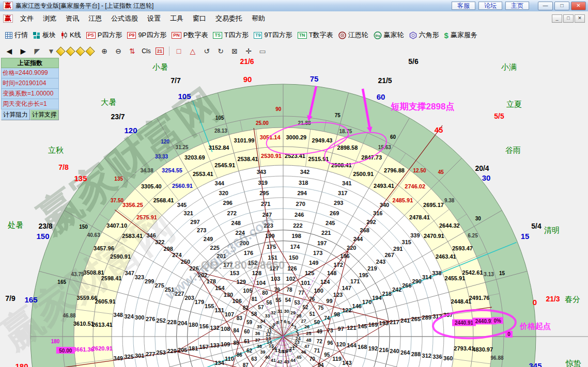 Image resolution: width=588 pixels, height=367 pixels. What do you see at coordinates (546, 6) in the screenshot?
I see `minimize-button: —` at bounding box center [546, 6].